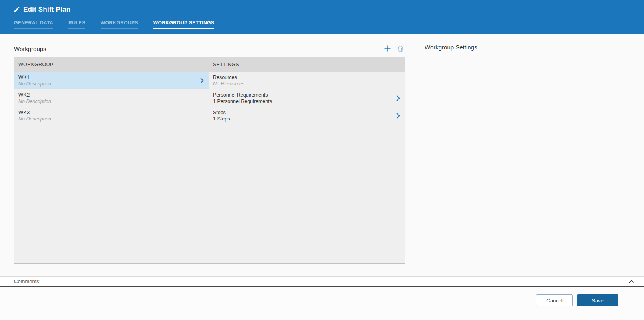 Image resolution: width=644 pixels, height=320 pixels. I want to click on settings-cell-subtitle: 1 Personnel Requirements, so click(303, 101).